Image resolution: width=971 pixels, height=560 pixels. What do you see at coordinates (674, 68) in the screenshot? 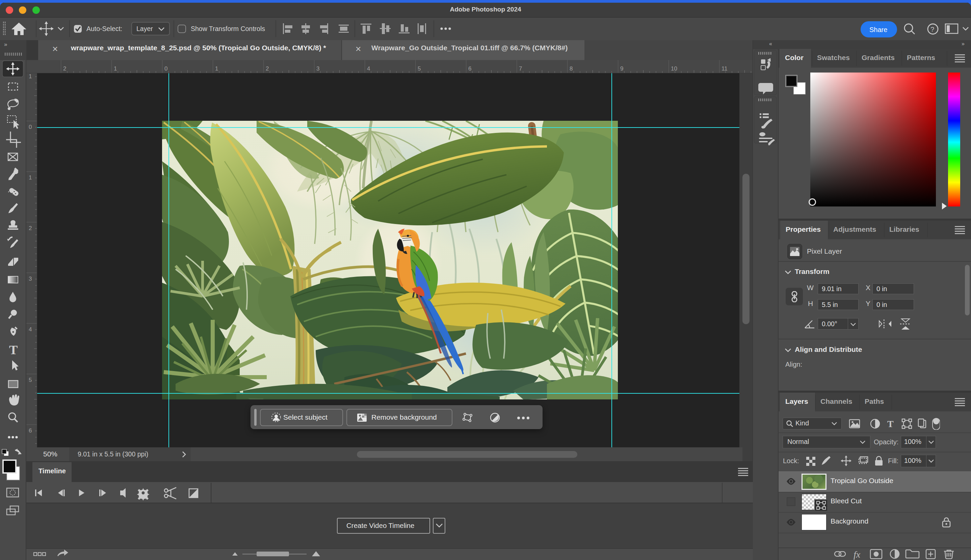
I see `svg-text: 10` at bounding box center [674, 68].